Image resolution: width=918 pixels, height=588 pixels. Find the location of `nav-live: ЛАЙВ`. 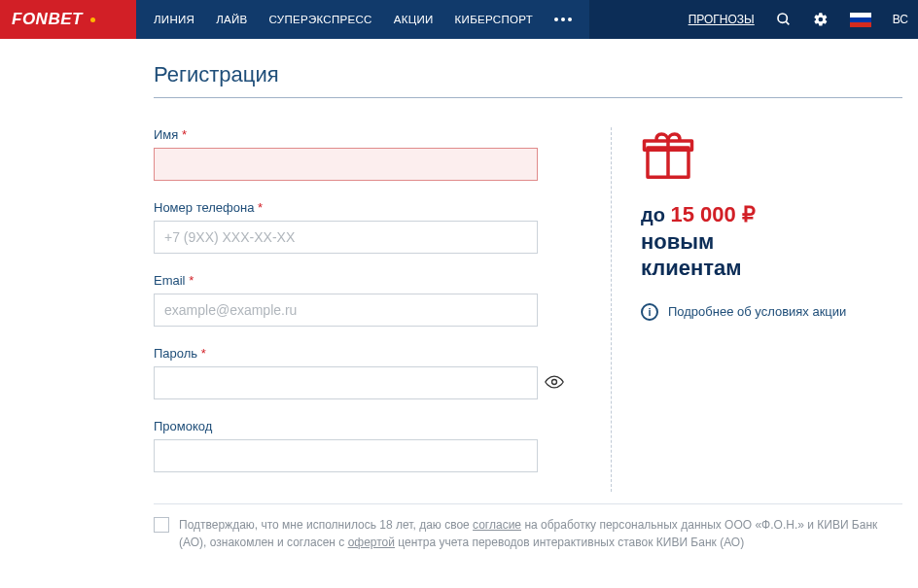

nav-live: ЛАЙВ is located at coordinates (231, 19).